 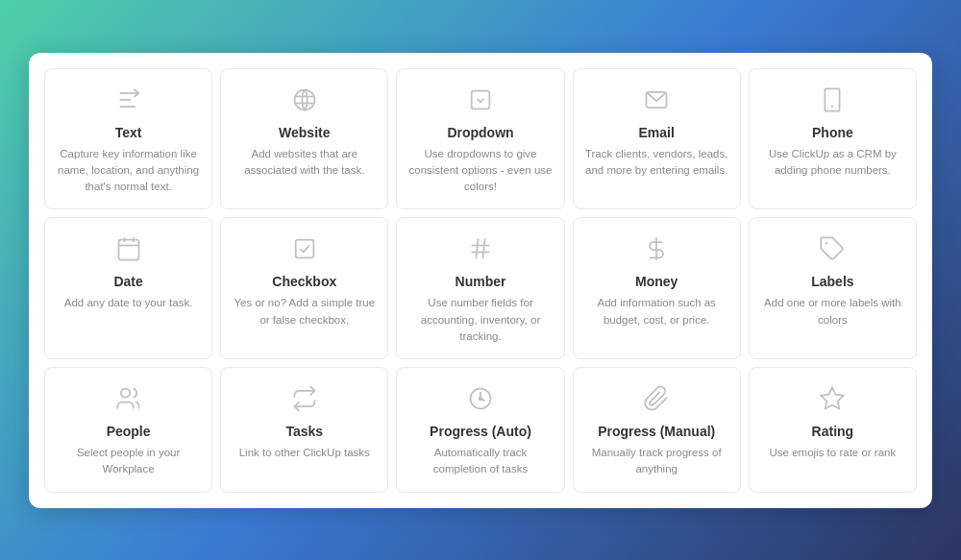 What do you see at coordinates (304, 430) in the screenshot?
I see `cell-tasks: Tasks Link to other ClickUp tasks` at bounding box center [304, 430].